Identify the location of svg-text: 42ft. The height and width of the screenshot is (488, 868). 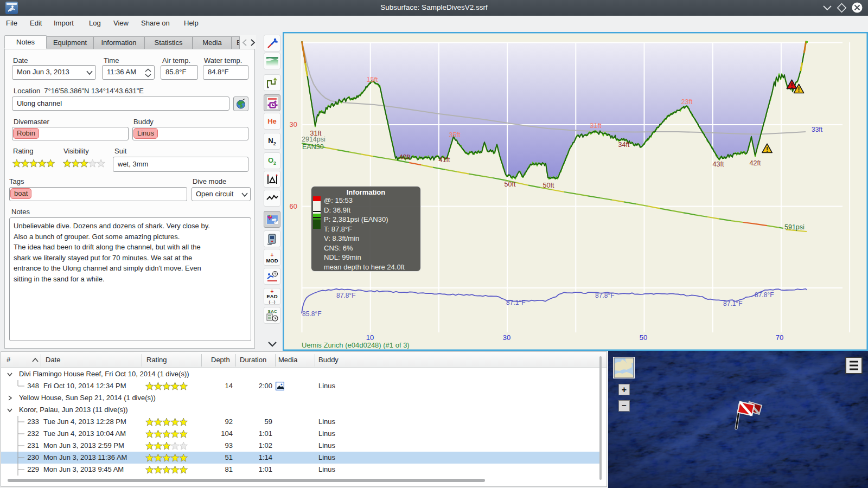
(755, 163).